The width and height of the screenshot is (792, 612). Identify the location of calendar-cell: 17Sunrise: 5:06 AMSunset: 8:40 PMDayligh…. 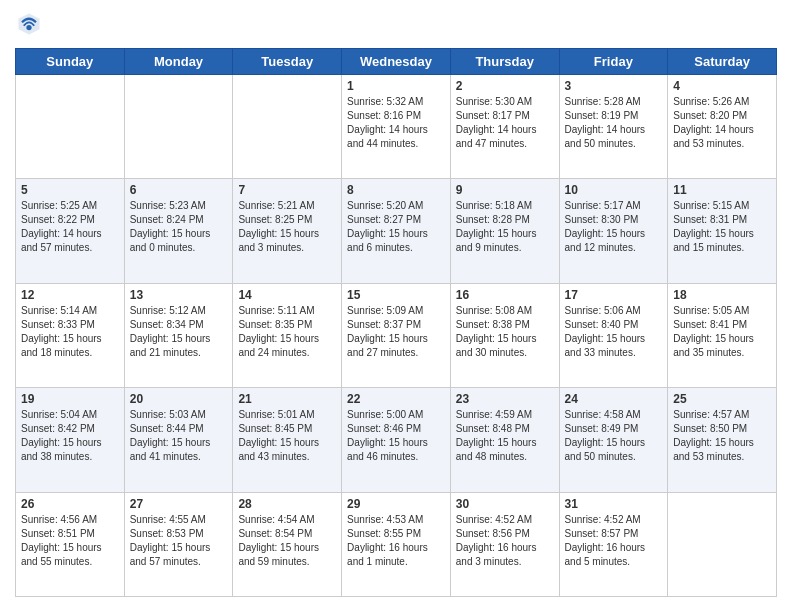
(614, 335).